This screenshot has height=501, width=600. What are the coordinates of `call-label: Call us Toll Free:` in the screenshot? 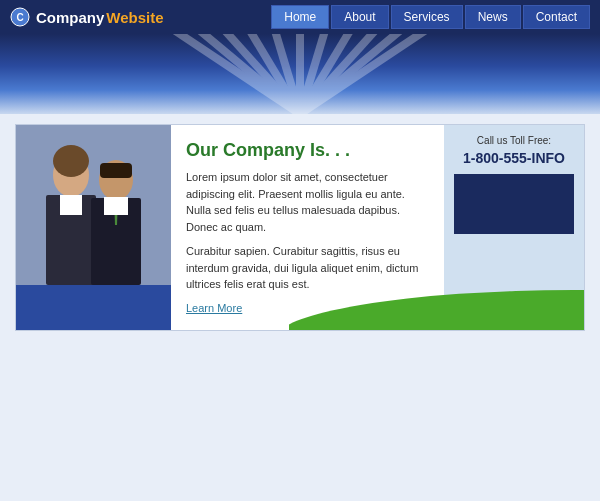 It's located at (514, 140).